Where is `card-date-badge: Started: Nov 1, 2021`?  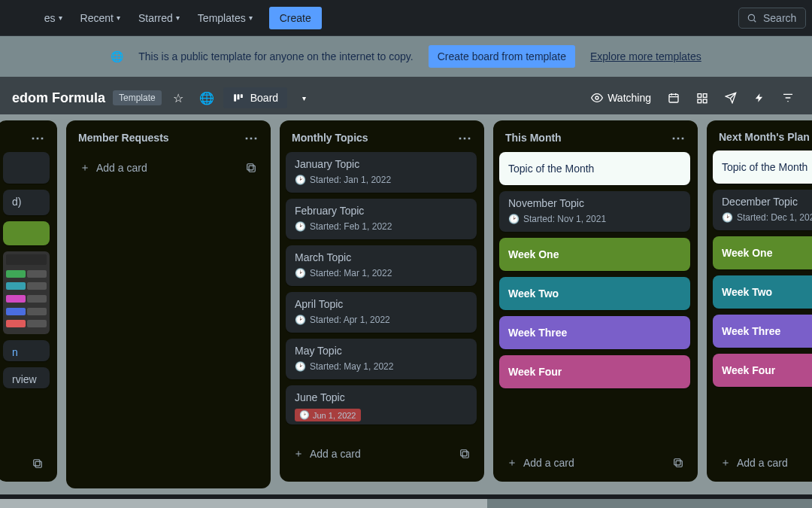
card-date-badge: Started: Nov 1, 2021 is located at coordinates (565, 219).